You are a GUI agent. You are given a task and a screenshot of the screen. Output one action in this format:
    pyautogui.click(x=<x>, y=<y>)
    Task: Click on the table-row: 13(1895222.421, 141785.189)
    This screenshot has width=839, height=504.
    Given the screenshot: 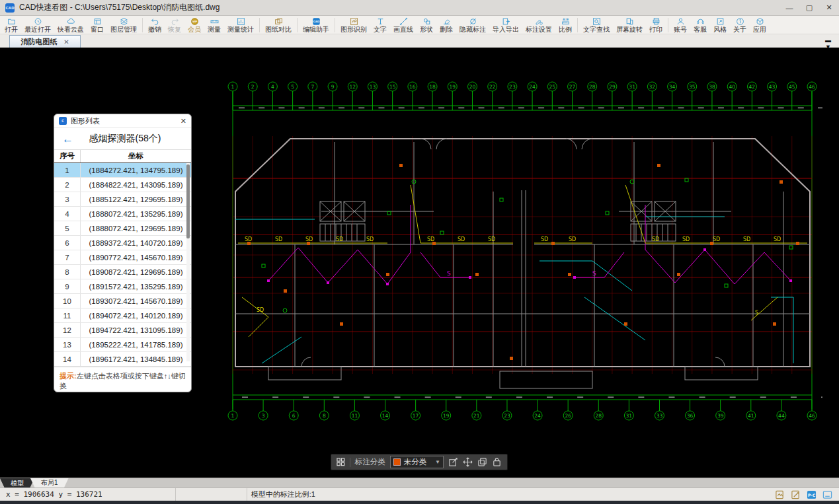 What is the action you would take?
    pyautogui.click(x=123, y=345)
    